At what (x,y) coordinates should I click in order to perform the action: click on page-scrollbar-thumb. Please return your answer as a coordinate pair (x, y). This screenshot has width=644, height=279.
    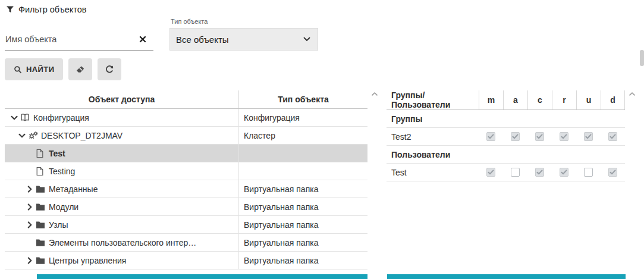
    Looking at the image, I should click on (642, 58).